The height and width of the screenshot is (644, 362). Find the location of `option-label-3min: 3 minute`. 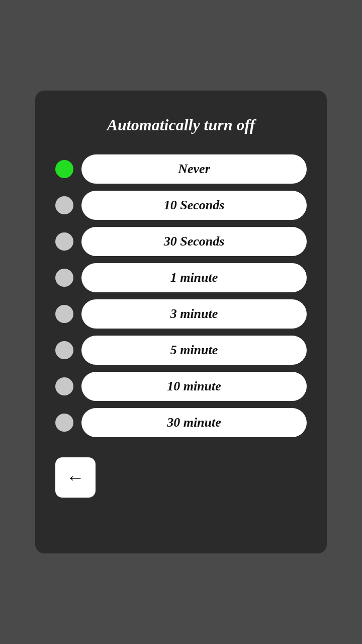

option-label-3min: 3 minute is located at coordinates (194, 314).